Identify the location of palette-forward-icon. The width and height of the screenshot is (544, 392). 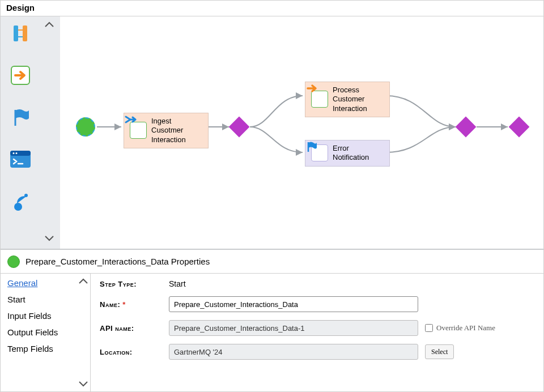
(20, 75).